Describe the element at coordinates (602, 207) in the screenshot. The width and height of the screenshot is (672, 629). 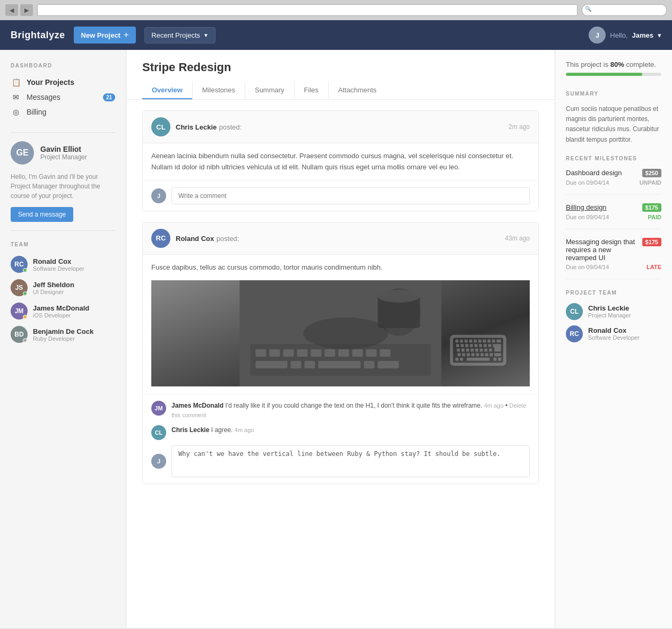
I see `milestone-2-name: Billing design` at that location.